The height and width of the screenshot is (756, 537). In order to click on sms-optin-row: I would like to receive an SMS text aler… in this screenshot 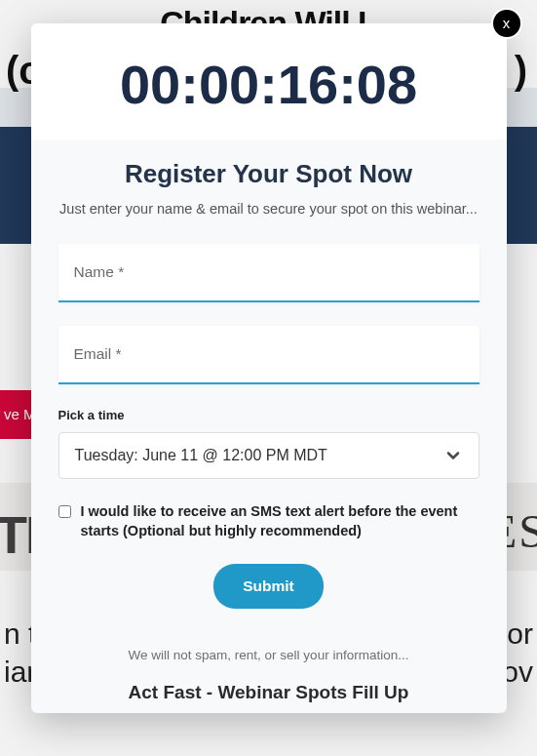, I will do `click(269, 521)`.